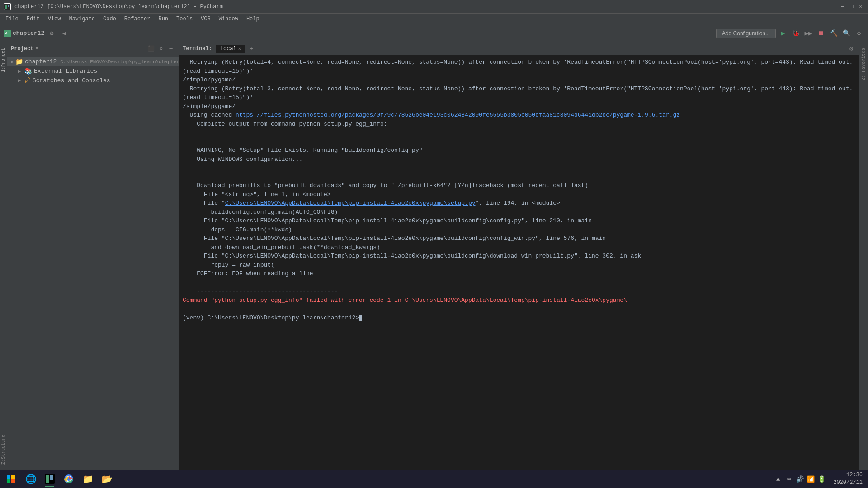 The height and width of the screenshot is (488, 868). Describe the element at coordinates (82, 19) in the screenshot. I see `menu-navigate: Navigate` at that location.